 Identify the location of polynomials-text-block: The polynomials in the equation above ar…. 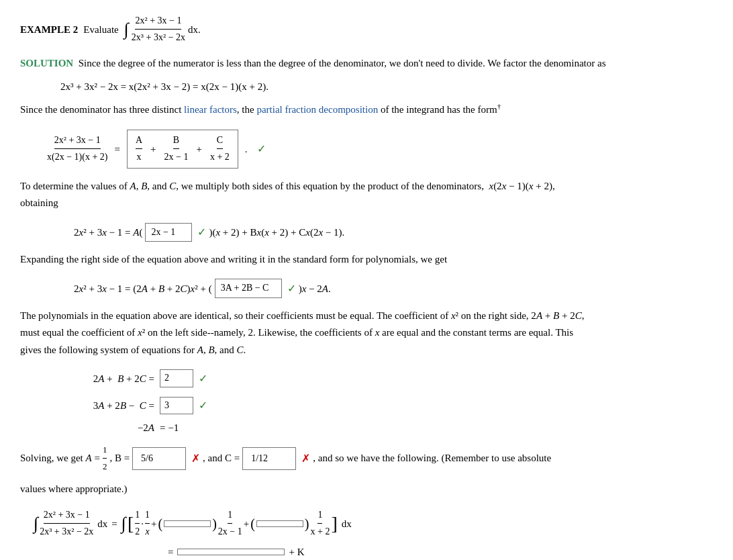
(366, 333).